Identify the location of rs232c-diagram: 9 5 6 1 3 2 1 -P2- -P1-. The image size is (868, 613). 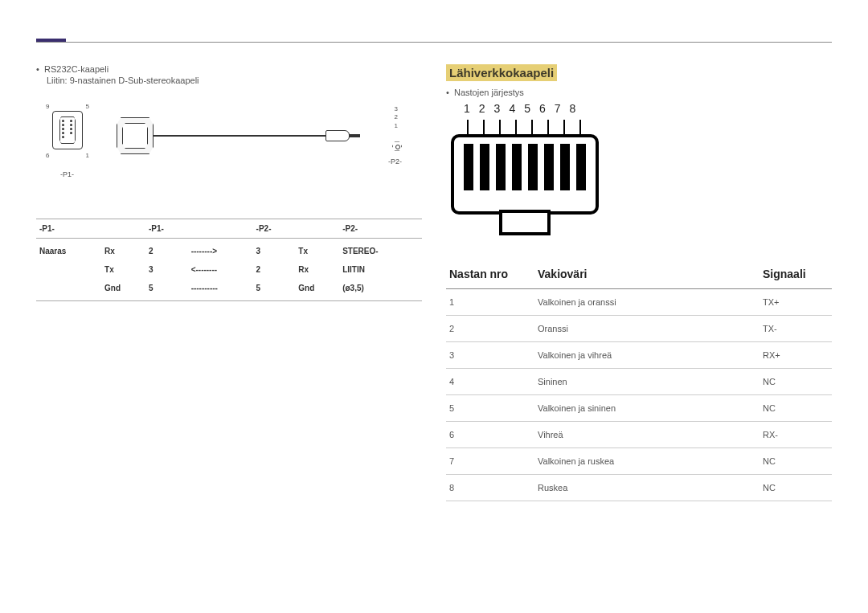
(229, 153).